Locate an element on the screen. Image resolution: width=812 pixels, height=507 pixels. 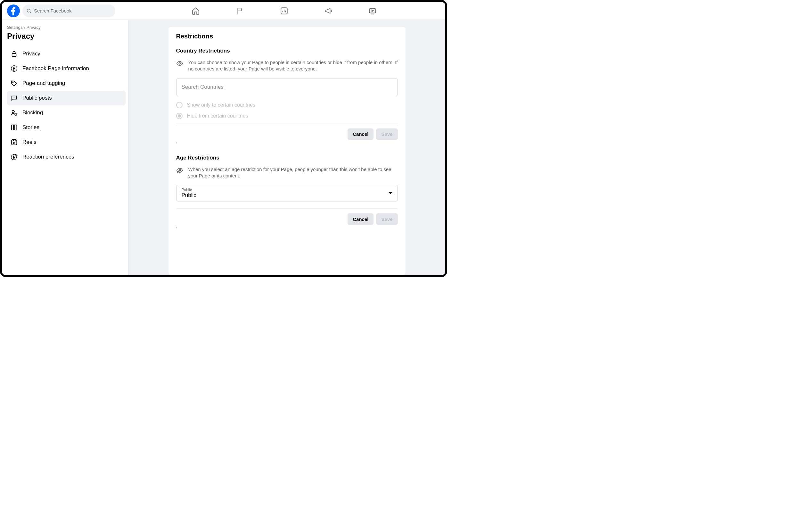
sidebar-item-page-info: Facebook Page information is located at coordinates (66, 68).